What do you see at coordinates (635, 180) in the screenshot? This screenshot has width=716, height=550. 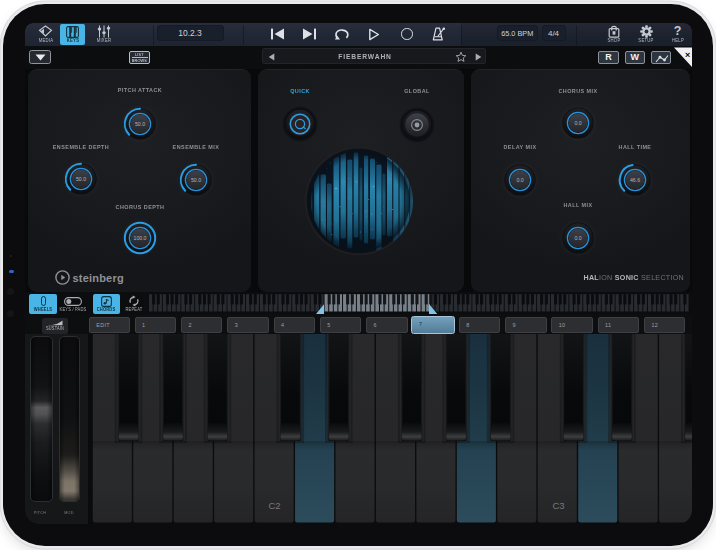 I see `svg-text: 46.6` at bounding box center [635, 180].